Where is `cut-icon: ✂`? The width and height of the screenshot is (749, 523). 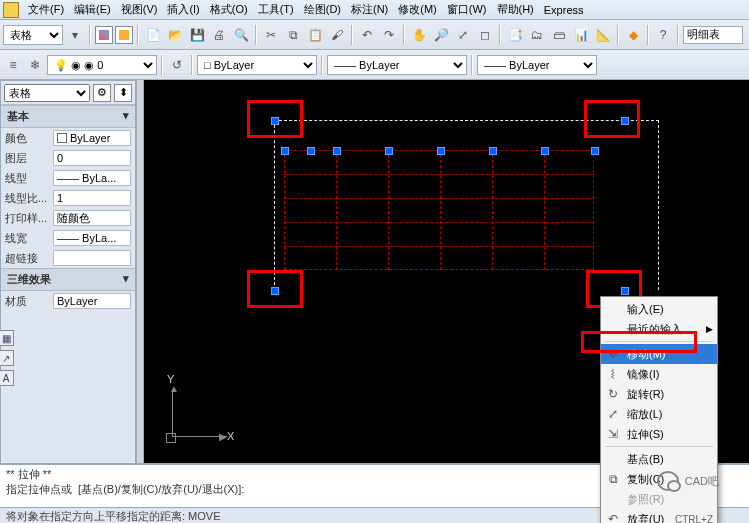 cut-icon: ✂ is located at coordinates (271, 35).